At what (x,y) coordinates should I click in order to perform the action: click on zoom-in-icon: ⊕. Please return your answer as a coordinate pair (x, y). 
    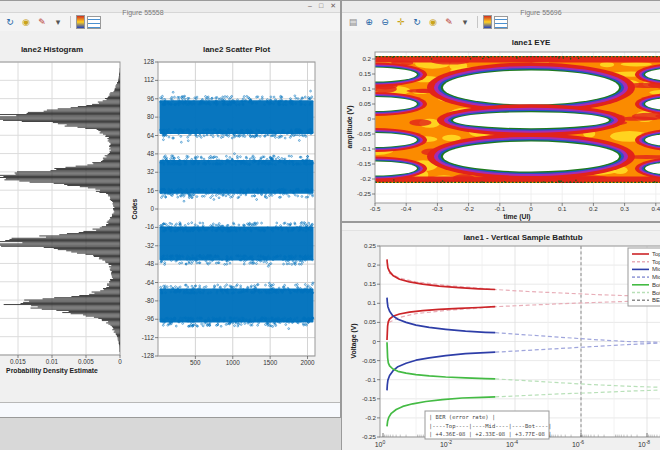
    Looking at the image, I should click on (369, 22).